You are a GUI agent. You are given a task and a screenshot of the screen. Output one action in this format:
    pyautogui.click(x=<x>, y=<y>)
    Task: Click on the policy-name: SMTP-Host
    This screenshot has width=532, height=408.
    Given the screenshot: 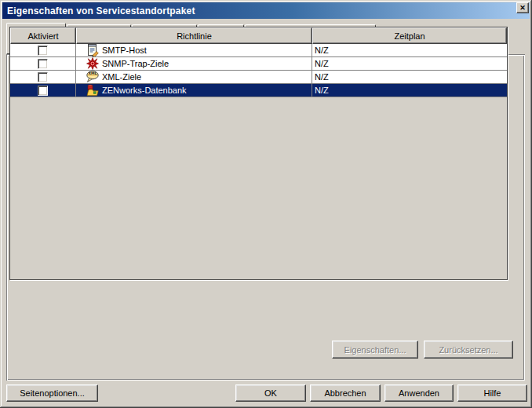 What is the action you would take?
    pyautogui.click(x=124, y=50)
    